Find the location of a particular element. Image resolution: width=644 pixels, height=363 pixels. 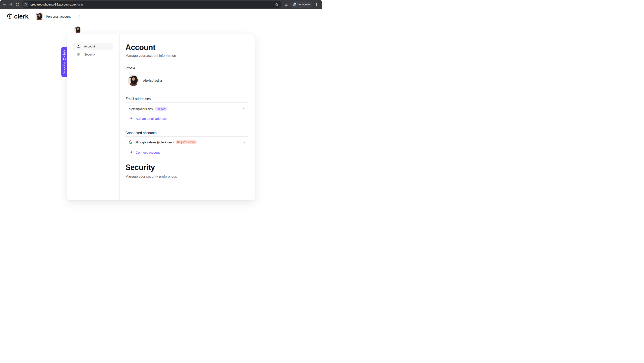

browser-menu-button is located at coordinates (316, 4).